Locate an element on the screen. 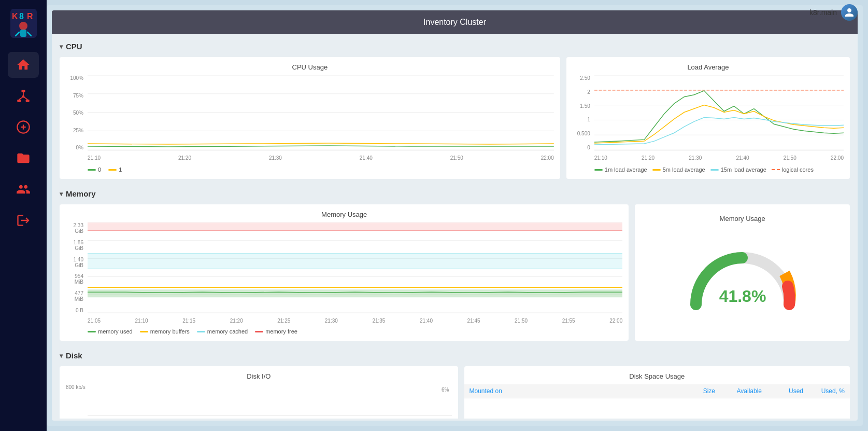 The image size is (868, 431). legend-15m-color is located at coordinates (715, 170).